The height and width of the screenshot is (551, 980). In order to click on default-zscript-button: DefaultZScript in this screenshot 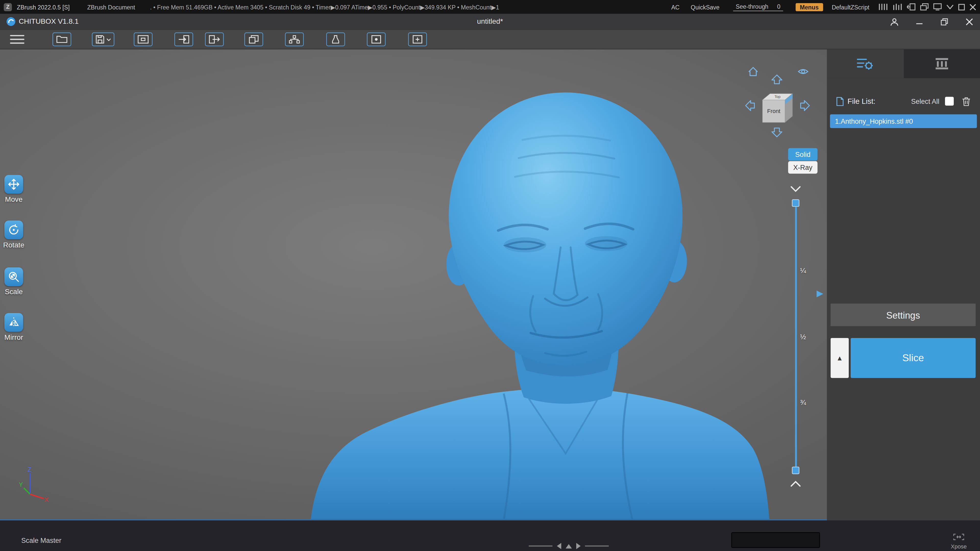, I will do `click(851, 7)`.